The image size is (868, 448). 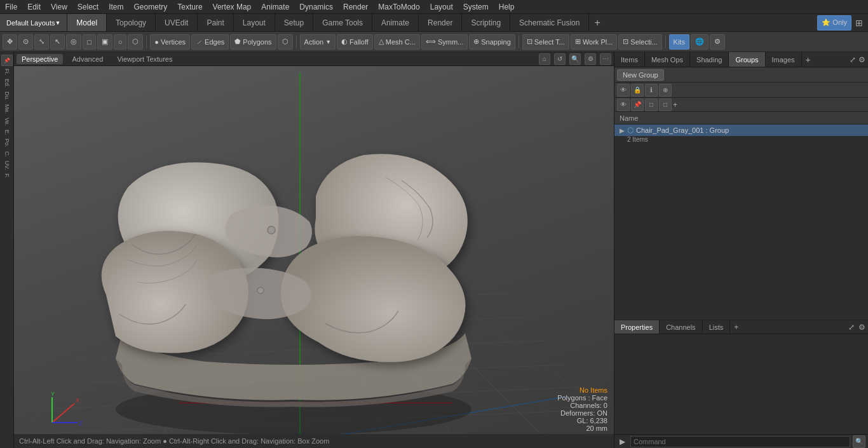 I want to click on panel-tab-items: Items, so click(x=630, y=60).